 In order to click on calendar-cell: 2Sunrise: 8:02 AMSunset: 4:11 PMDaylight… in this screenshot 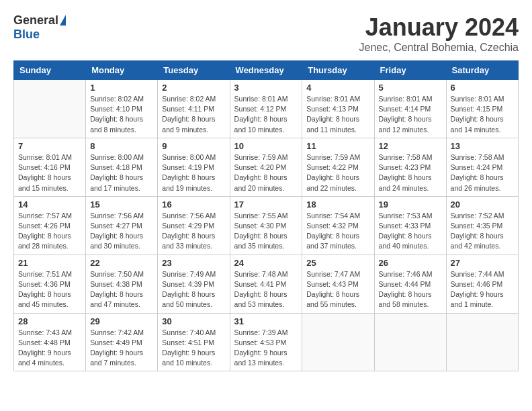, I will do `click(193, 109)`.